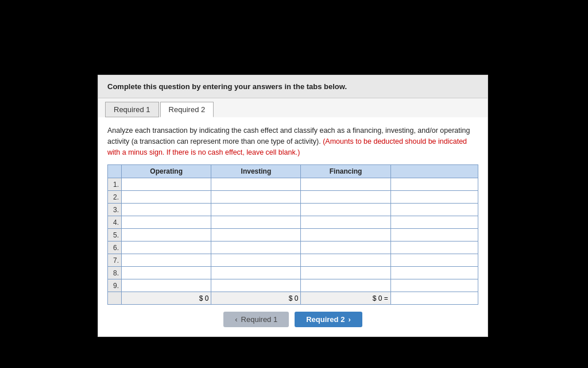 This screenshot has height=368, width=588. I want to click on row-num-2: 2., so click(115, 197).